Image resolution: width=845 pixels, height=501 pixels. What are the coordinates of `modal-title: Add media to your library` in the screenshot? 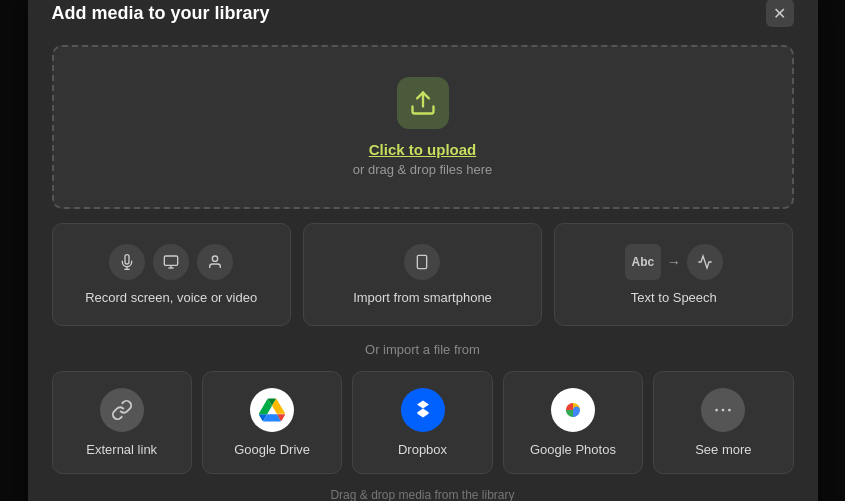 It's located at (161, 14).